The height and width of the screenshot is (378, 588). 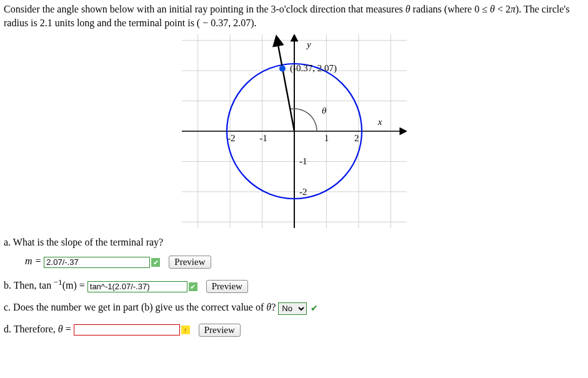 I want to click on question-d: d. Therefore, θ = ↑ Preview, so click(x=294, y=330).